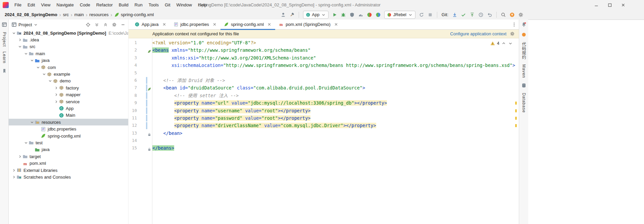 The width and height of the screenshot is (644, 224). I want to click on menu-build: Build, so click(123, 5).